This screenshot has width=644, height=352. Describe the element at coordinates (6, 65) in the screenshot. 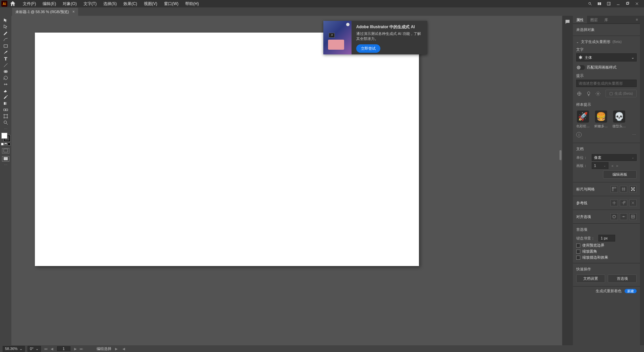

I see `line-tool` at that location.